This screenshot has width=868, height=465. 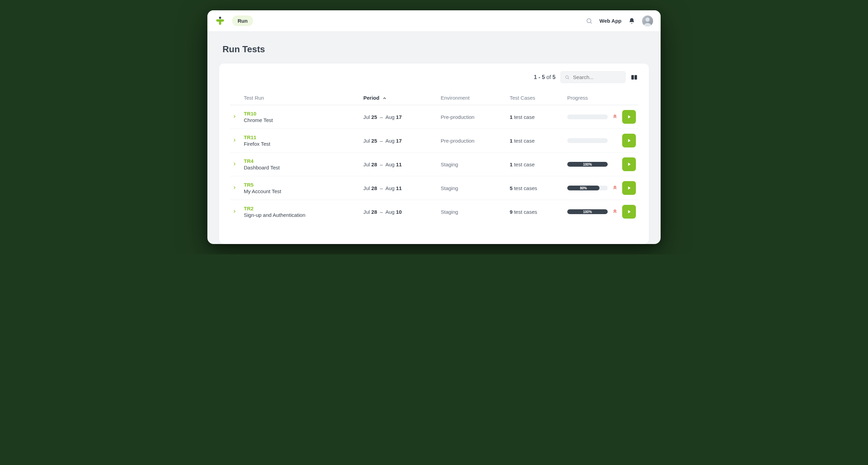 What do you see at coordinates (536, 188) in the screenshot?
I see `run-cases: 5 test cases` at bounding box center [536, 188].